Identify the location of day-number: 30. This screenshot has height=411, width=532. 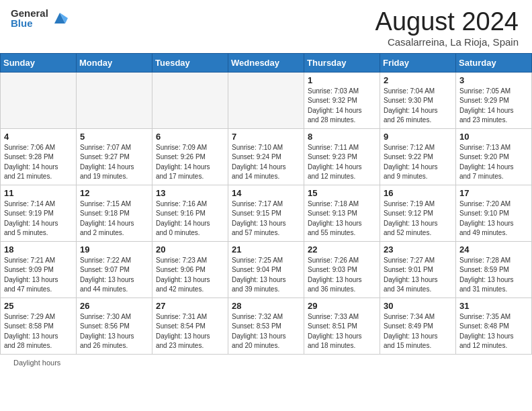
(418, 306).